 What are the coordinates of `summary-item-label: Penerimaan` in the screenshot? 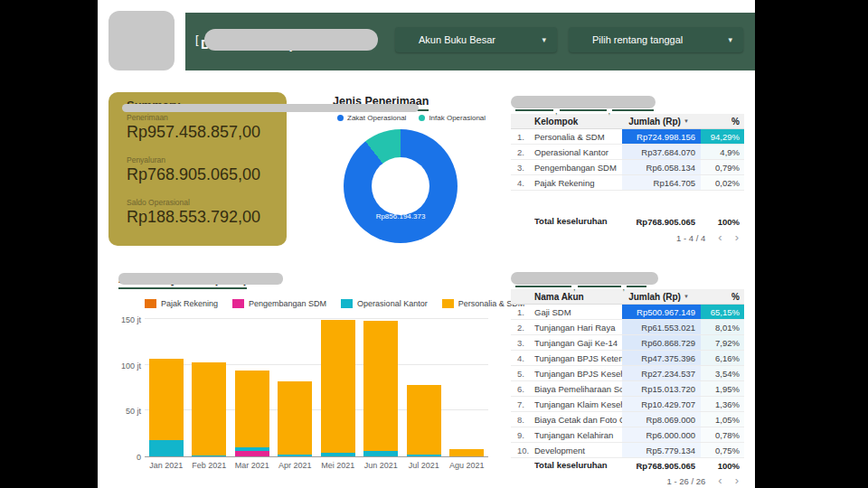 It's located at (193, 117).